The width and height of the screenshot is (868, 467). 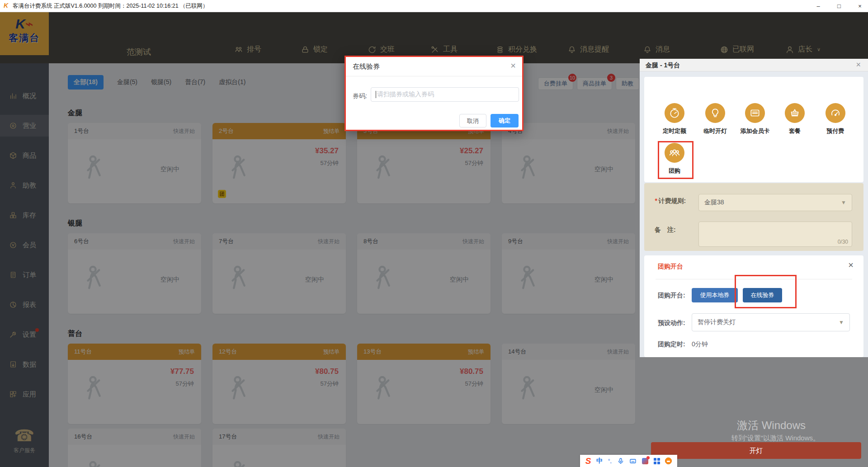 I want to click on groupon-close-icon: ×, so click(x=851, y=265).